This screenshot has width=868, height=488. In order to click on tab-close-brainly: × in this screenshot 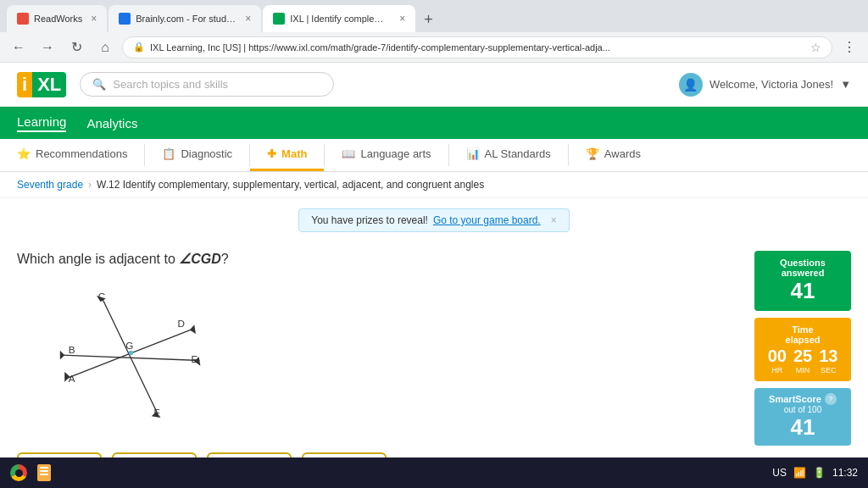, I will do `click(248, 19)`.